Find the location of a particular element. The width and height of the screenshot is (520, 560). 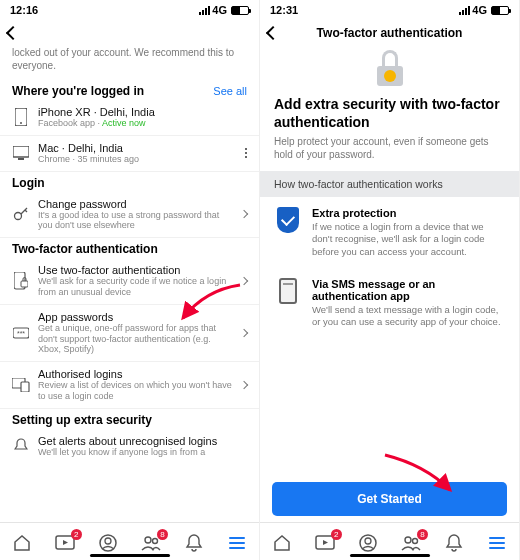

feature-description: We'll send a text message with a login c… is located at coordinates (408, 316).